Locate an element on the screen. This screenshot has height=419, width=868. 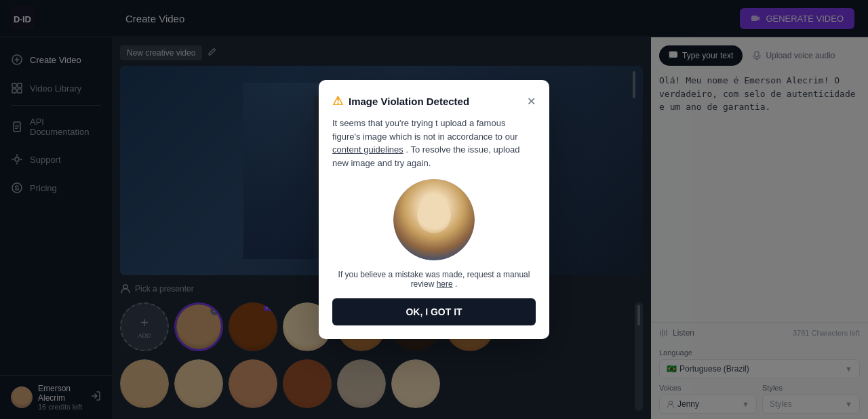
content-guidelines-link: content guidelines is located at coordinates (368, 149).